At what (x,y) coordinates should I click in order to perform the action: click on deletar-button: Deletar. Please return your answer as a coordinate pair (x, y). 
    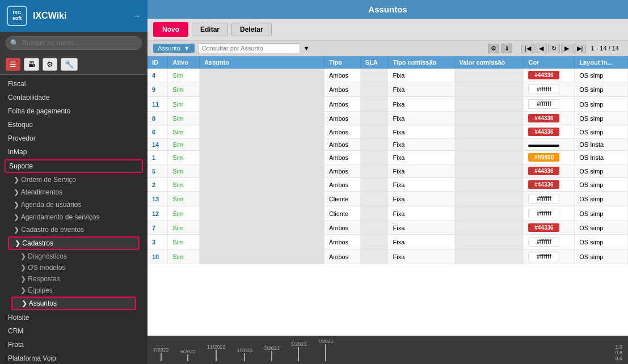
    Looking at the image, I should click on (252, 29).